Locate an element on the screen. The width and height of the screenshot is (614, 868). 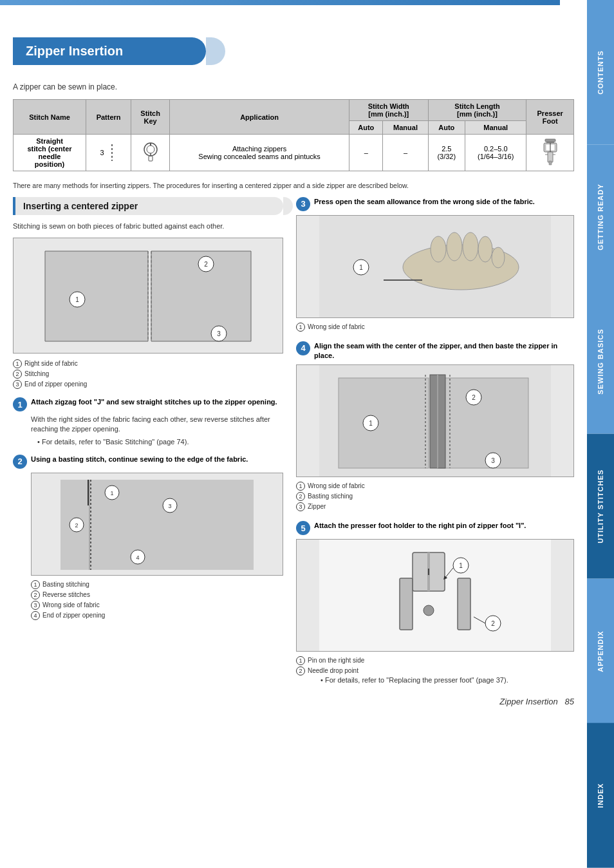
step-5-note: For details, refer to "Replacing the pre… is located at coordinates (444, 680).